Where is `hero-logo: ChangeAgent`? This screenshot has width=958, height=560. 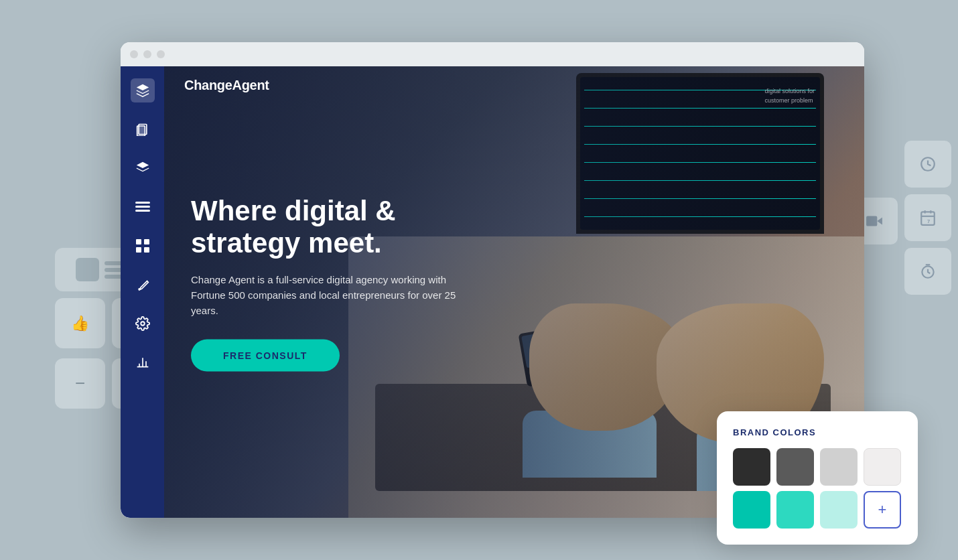
hero-logo: ChangeAgent is located at coordinates (226, 86).